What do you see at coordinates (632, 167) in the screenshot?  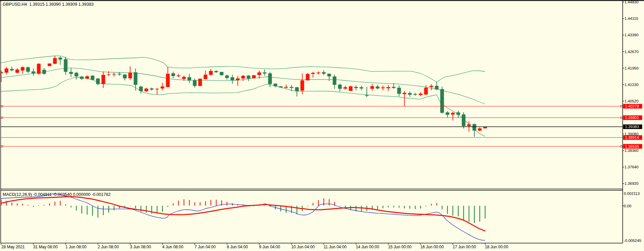 I see `svg-text: 1.37640` at bounding box center [632, 167].